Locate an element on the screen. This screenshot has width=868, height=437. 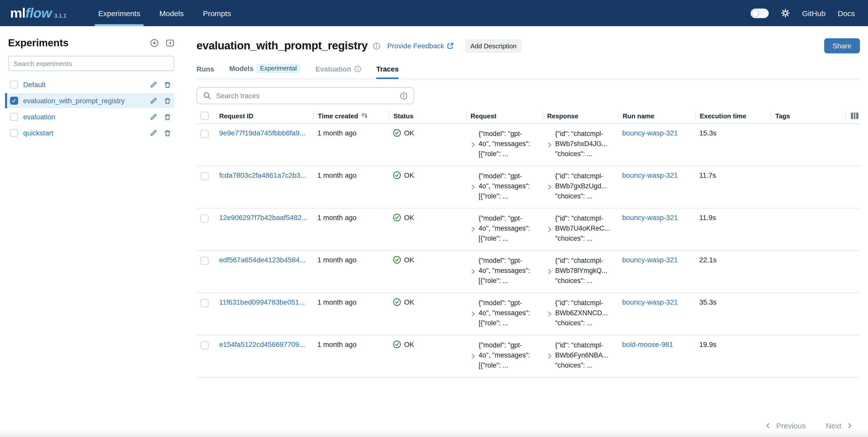
column-tags: Tags is located at coordinates (815, 116).